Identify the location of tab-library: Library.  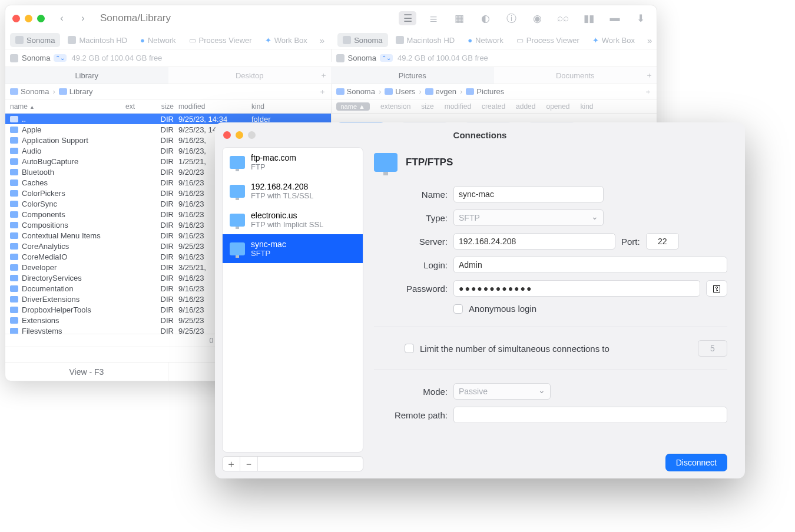
(87, 75).